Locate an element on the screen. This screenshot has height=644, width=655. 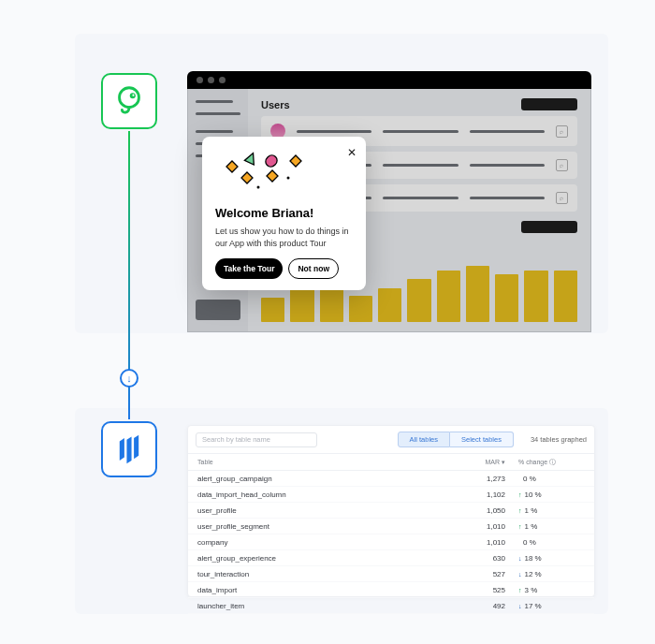
row-change: ↓17 % is located at coordinates (545, 607).